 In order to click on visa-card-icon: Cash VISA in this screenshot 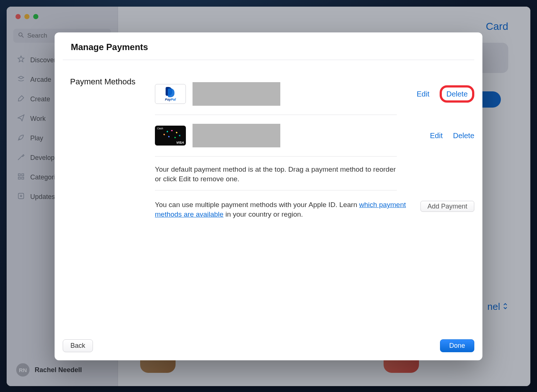, I will do `click(170, 136)`.